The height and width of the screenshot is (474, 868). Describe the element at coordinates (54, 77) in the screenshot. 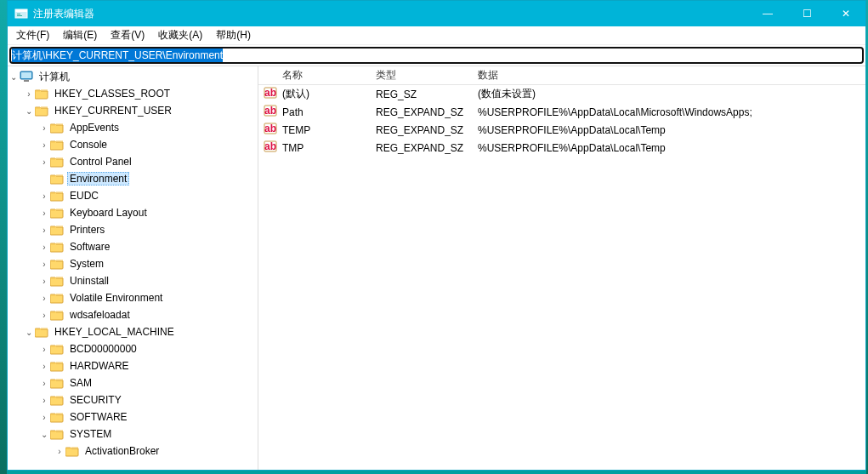

I see `tree-node-label: 计算机` at that location.